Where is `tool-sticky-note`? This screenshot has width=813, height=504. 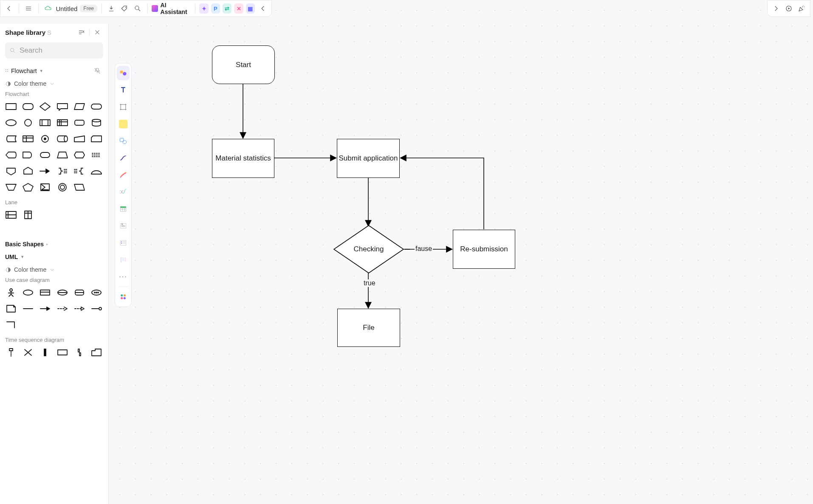 tool-sticky-note is located at coordinates (123, 124).